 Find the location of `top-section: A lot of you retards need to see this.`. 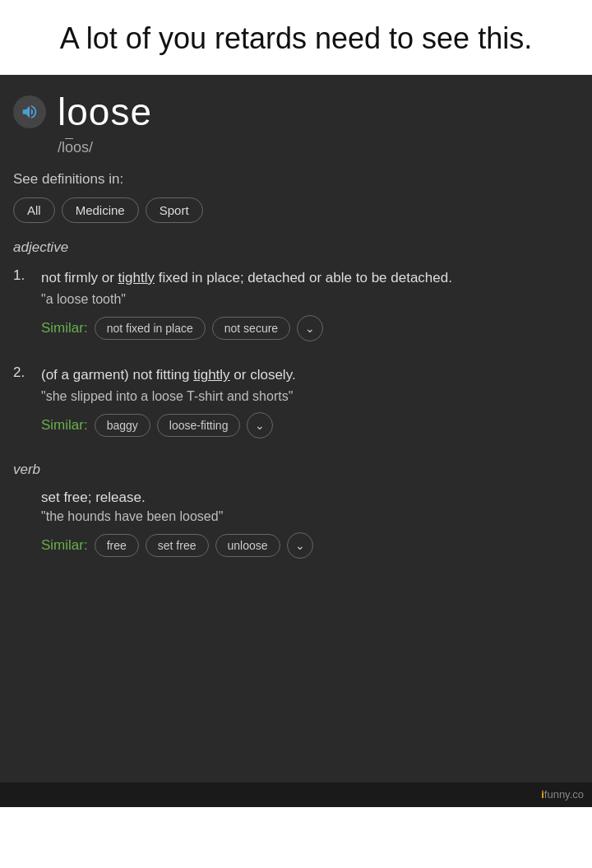

top-section: A lot of you retards need to see this. is located at coordinates (296, 38).